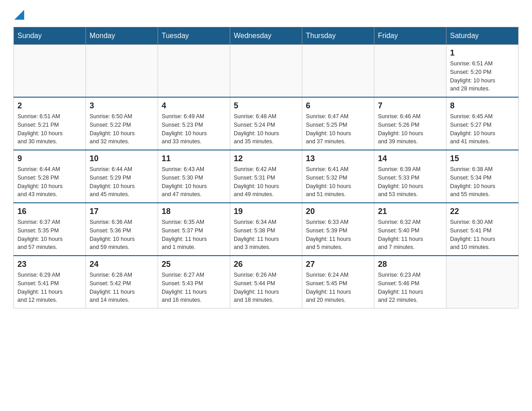 The height and width of the screenshot is (411, 532). I want to click on day-info: Sunrise: 6:38 AM Sunset: 5:34 PM Dayligh…, so click(482, 182).